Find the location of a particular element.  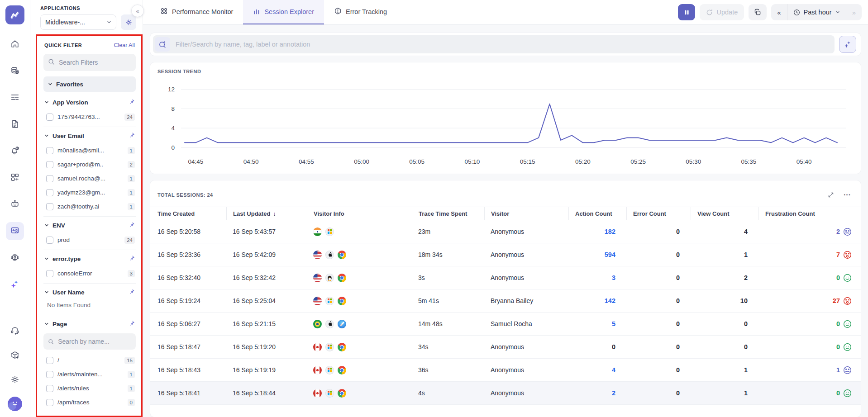

tab-error-tracking: Error Tracking is located at coordinates (360, 12).